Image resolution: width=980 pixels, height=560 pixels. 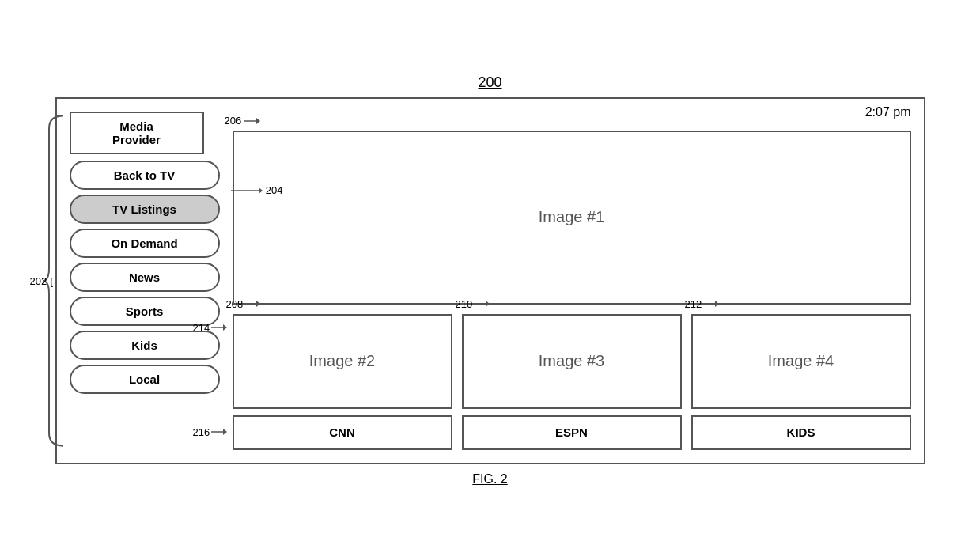 I want to click on ref-212-label: 212, so click(x=702, y=304).